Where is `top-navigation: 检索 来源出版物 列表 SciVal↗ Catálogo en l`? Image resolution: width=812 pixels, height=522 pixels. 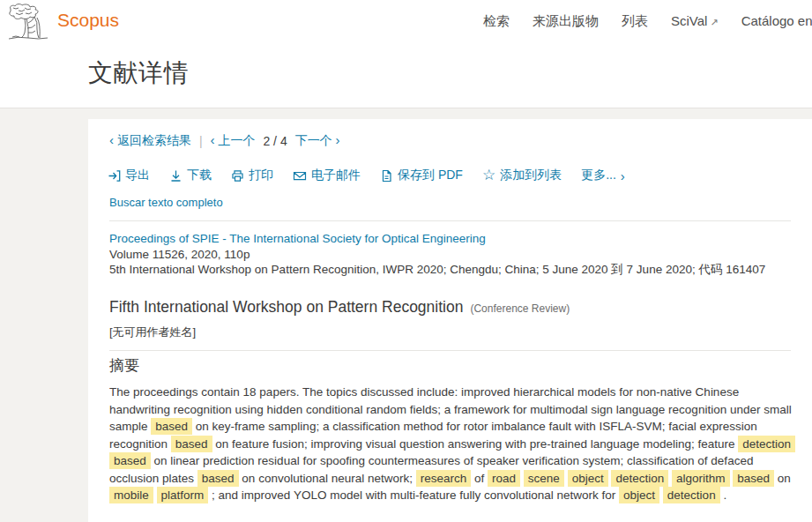 top-navigation: 检索 来源出版物 列表 SciVal↗ Catálogo en l is located at coordinates (647, 21).